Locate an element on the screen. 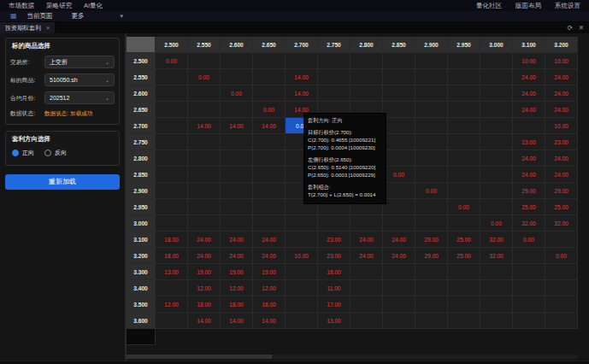 This screenshot has height=364, width=589. exchange-select: 上交所 ⌄ is located at coordinates (80, 62).